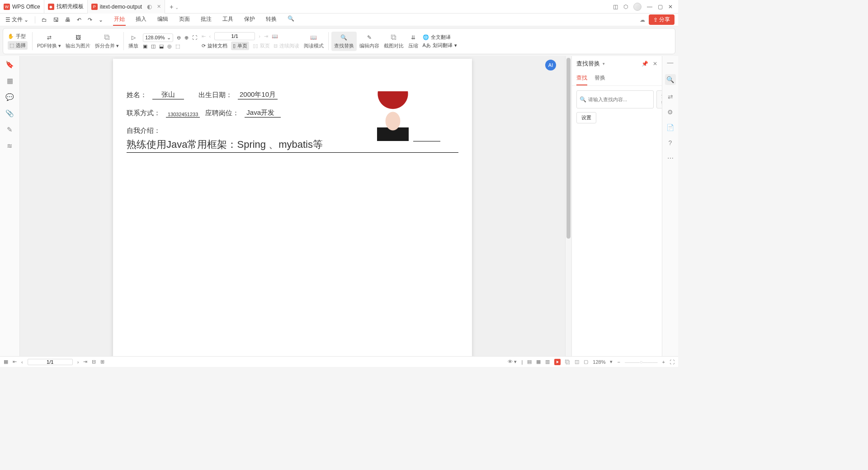  I want to click on first-page-icon: ⇤, so click(203, 36).